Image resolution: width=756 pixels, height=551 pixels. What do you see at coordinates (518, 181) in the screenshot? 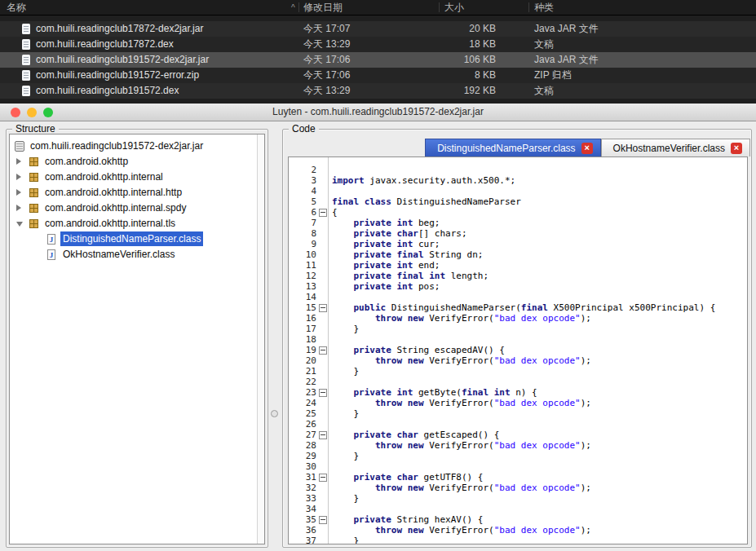
I see `code-line: 3 import javax.security.auth.x500.*;` at bounding box center [518, 181].